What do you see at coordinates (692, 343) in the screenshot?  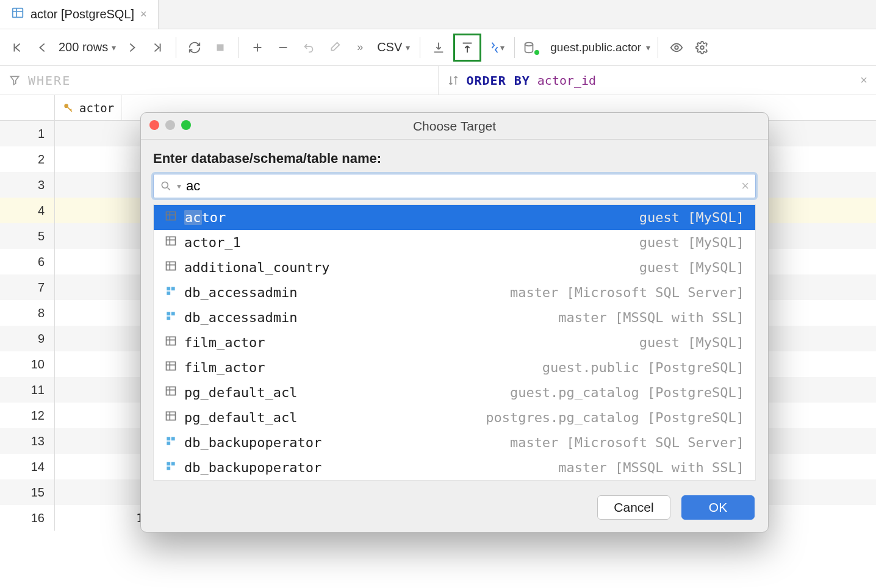 I see `result-hint: guest [MySQL]` at bounding box center [692, 343].